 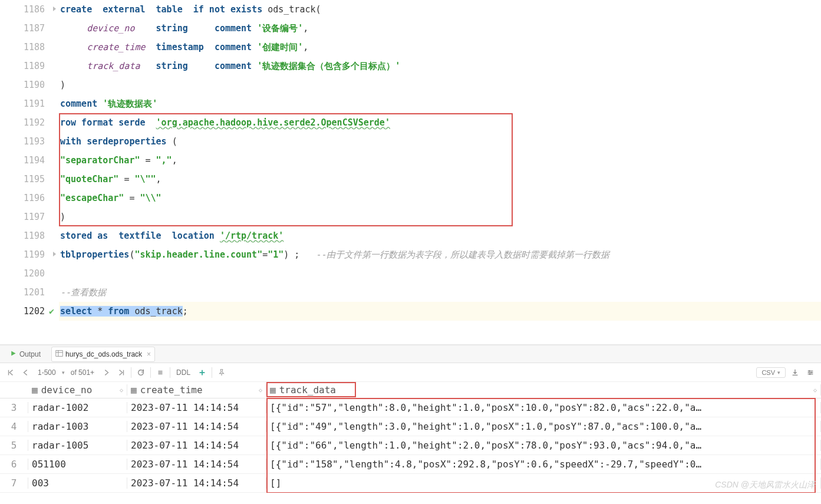 What do you see at coordinates (104, 354) in the screenshot?
I see `tab-label: hurys_dc_ods.ods_track` at bounding box center [104, 354].